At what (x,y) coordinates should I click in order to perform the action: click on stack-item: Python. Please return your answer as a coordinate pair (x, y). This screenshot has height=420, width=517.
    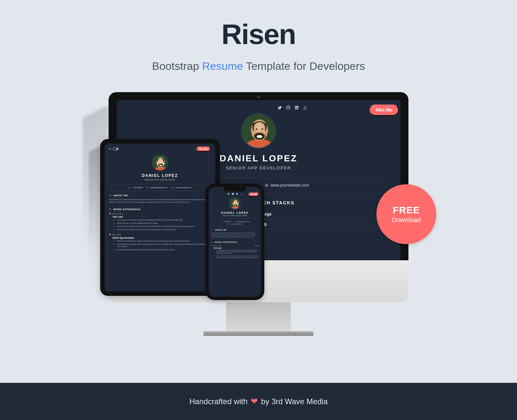
    Looking at the image, I should click on (317, 235).